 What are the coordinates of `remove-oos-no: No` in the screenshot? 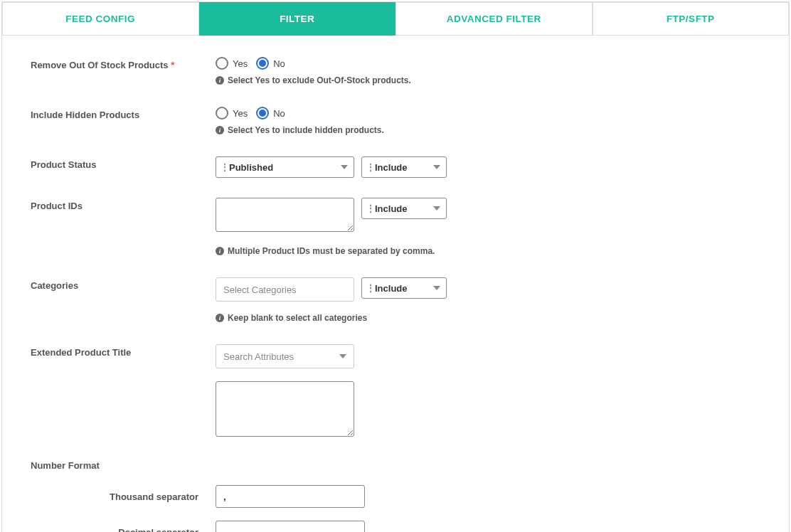 It's located at (270, 63).